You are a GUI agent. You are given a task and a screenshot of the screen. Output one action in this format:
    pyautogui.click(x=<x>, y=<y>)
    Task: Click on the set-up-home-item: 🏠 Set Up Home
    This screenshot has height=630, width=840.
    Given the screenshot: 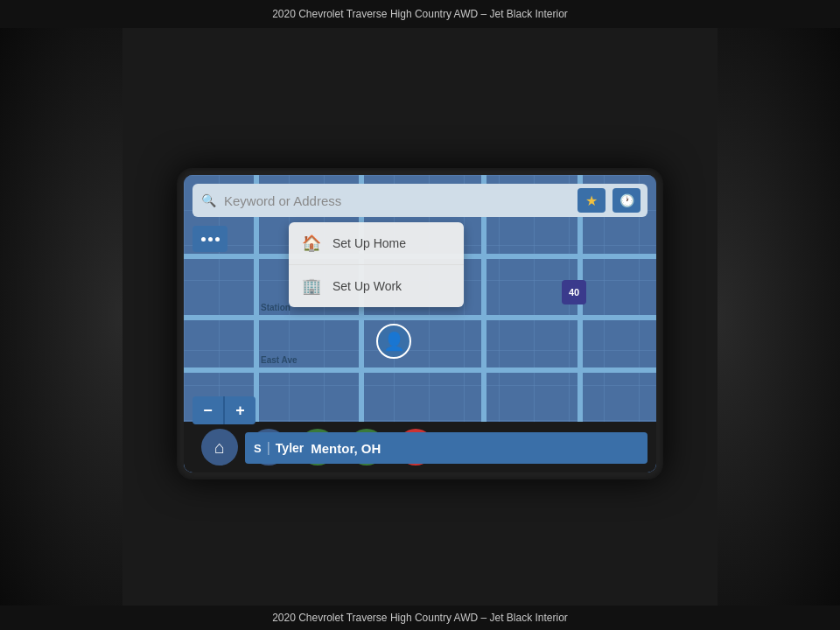 What is the action you would take?
    pyautogui.click(x=376, y=243)
    